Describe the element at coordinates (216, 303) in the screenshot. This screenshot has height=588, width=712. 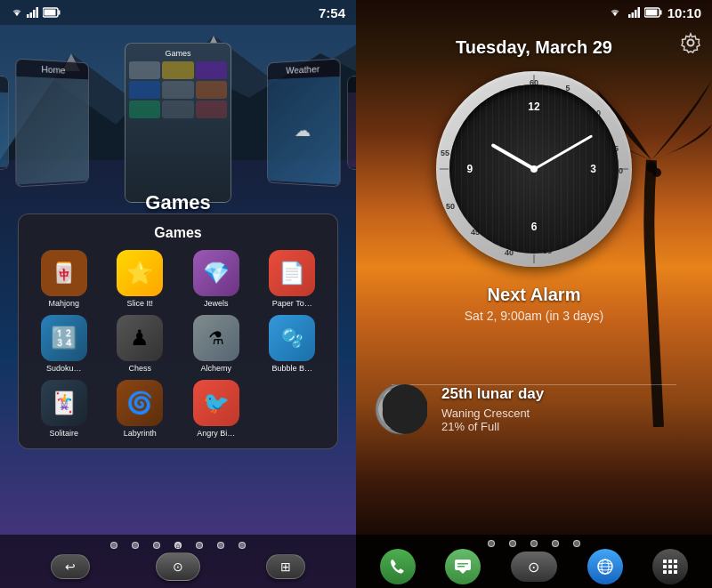
I see `game-label-jewels: Jewels` at that location.